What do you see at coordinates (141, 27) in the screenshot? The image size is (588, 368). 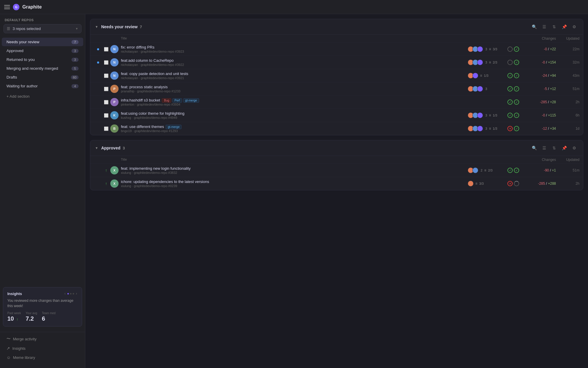 I see `section-count: 7` at bounding box center [141, 27].